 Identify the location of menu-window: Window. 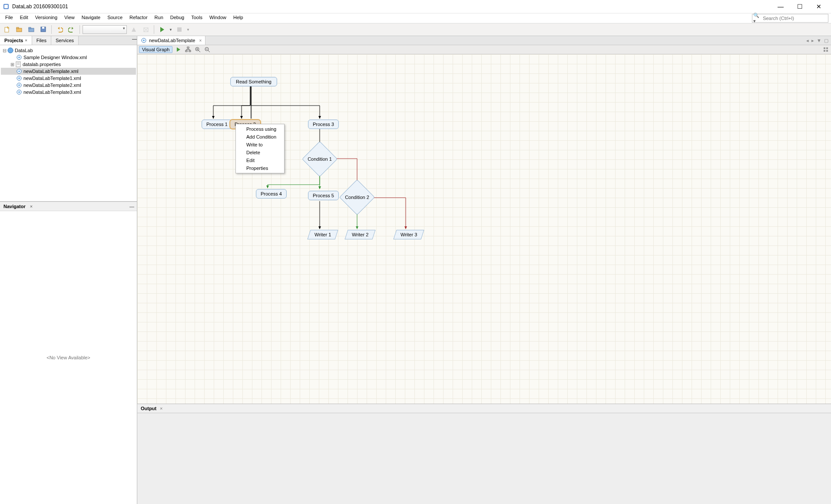
(218, 18).